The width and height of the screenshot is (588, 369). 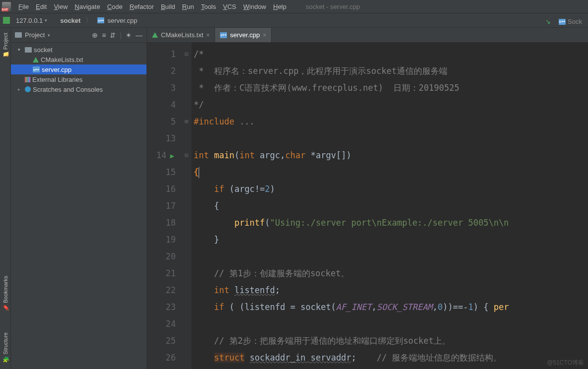 What do you see at coordinates (5, 294) in the screenshot?
I see `tool-tab-bookmarks: 🔖Bookmarks` at bounding box center [5, 294].